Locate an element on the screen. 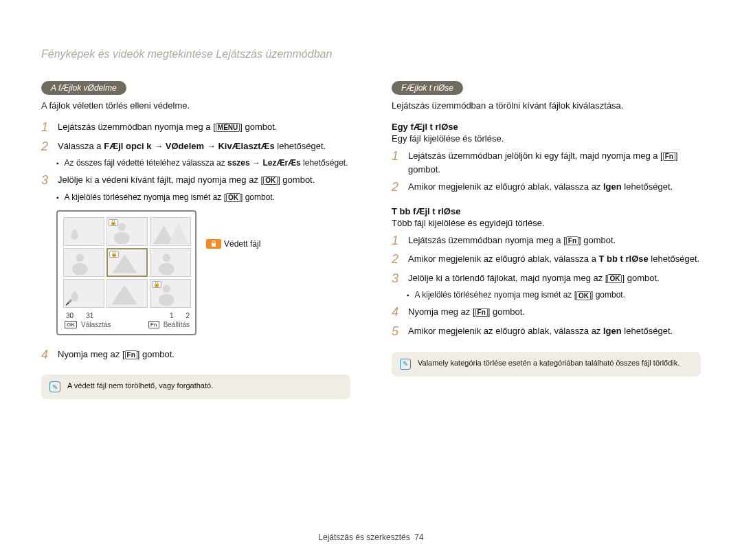 This screenshot has height=560, width=742. sub-heading: Egy fÆjl t rlØse is located at coordinates (546, 126).